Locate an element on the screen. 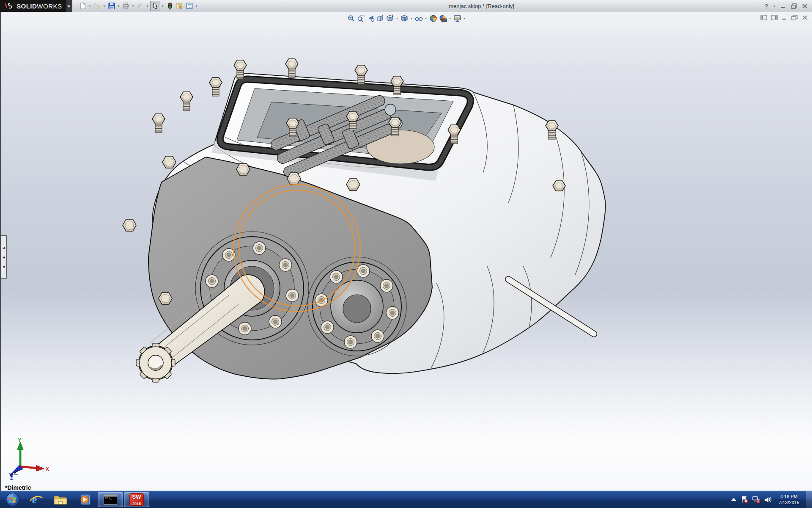  system-tray: 4:16 PM 7/13/2015 is located at coordinates (771, 500).